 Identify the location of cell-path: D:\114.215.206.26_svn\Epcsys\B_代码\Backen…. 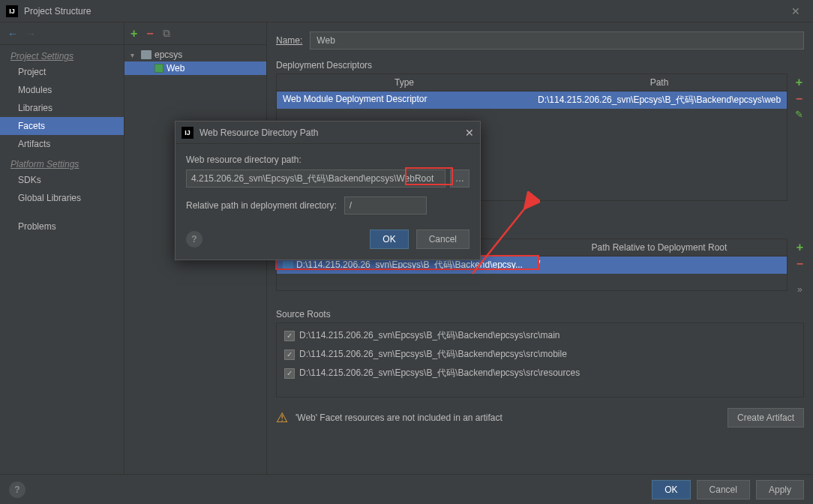
(659, 100).